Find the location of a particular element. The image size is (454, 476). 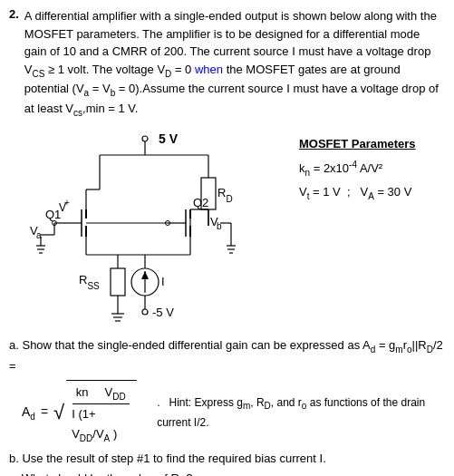

svg-text: I is located at coordinates (163, 281).